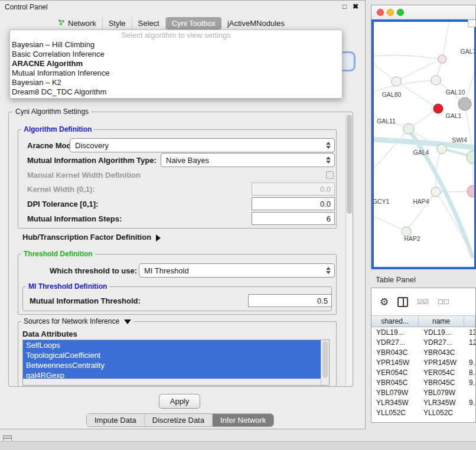  Describe the element at coordinates (293, 219) in the screenshot. I see `mi-steps-field: 6` at that location.